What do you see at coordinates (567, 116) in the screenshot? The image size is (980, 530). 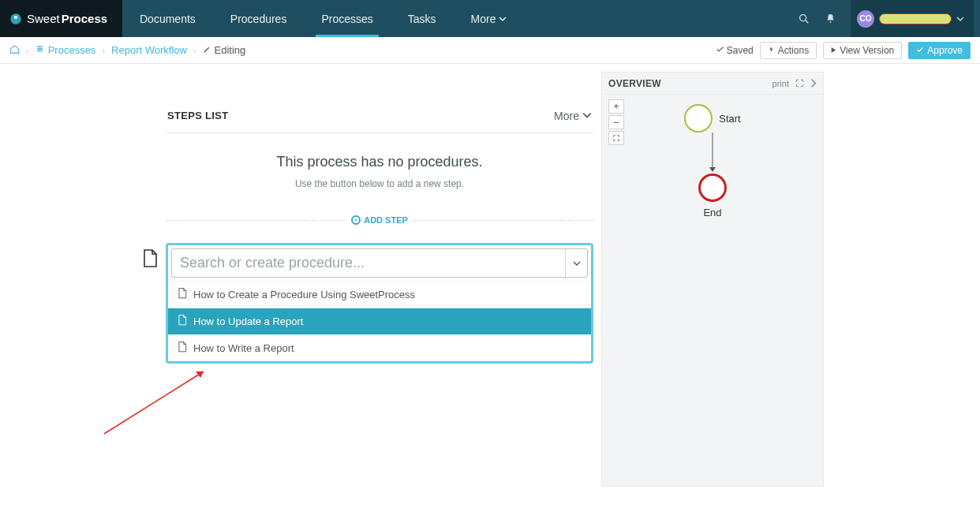 I see `steps-more-label: More` at bounding box center [567, 116].